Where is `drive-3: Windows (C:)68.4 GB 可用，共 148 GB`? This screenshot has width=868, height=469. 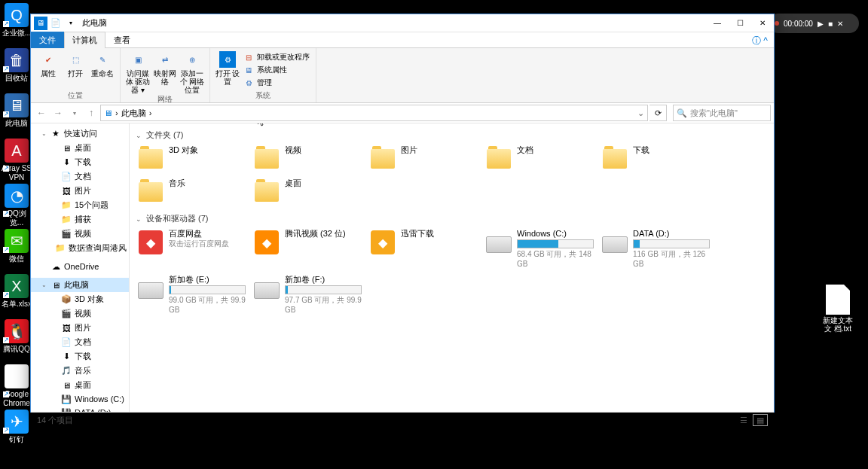
drive-3: Windows (C:)68.4 GB 可用，共 148 GB is located at coordinates (542, 248).